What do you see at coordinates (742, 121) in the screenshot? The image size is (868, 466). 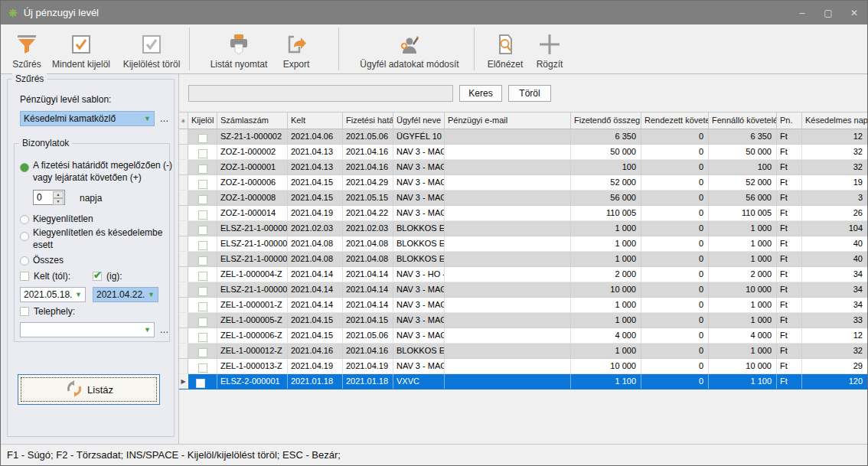 I see `column-header-fennallo: Fennálló követelés` at bounding box center [742, 121].